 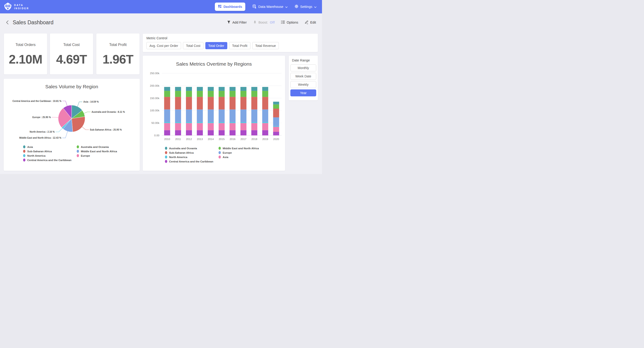 What do you see at coordinates (276, 134) in the screenshot?
I see `bar-segment-2020-central-america-and-the-caribbean` at bounding box center [276, 134].